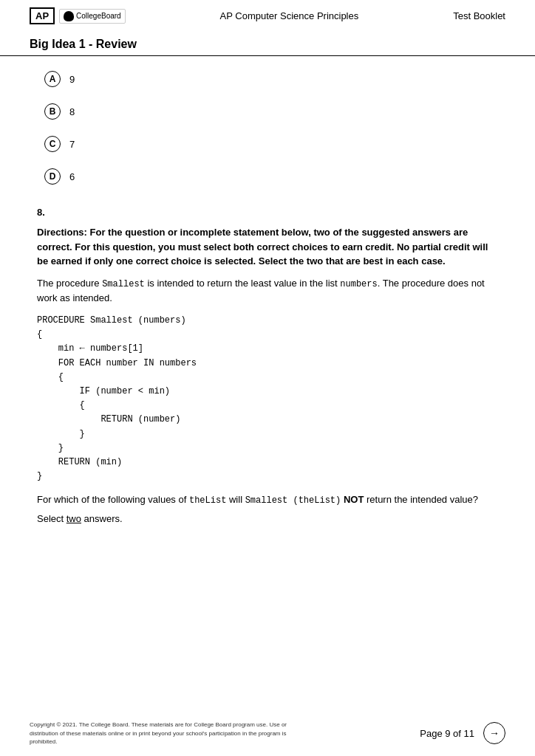 This screenshot has height=756, width=535. I want to click on code-line-9: }, so click(268, 434).